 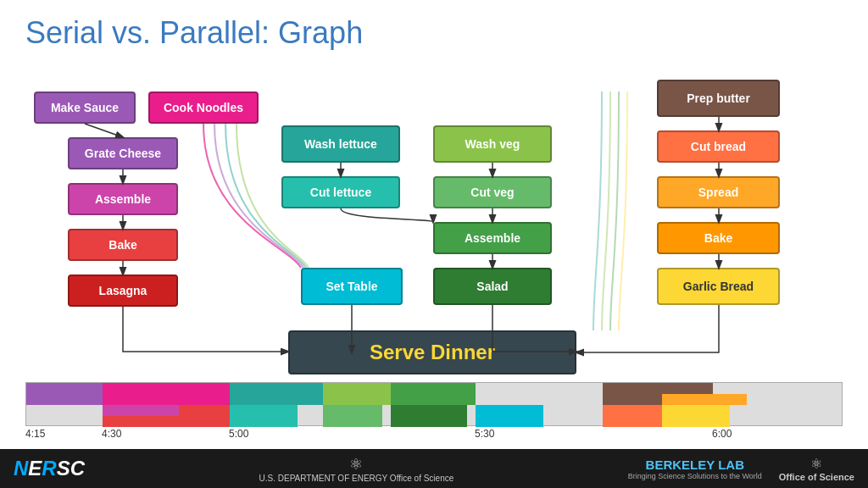 I want to click on timeline-label: 4:15, so click(x=36, y=434).